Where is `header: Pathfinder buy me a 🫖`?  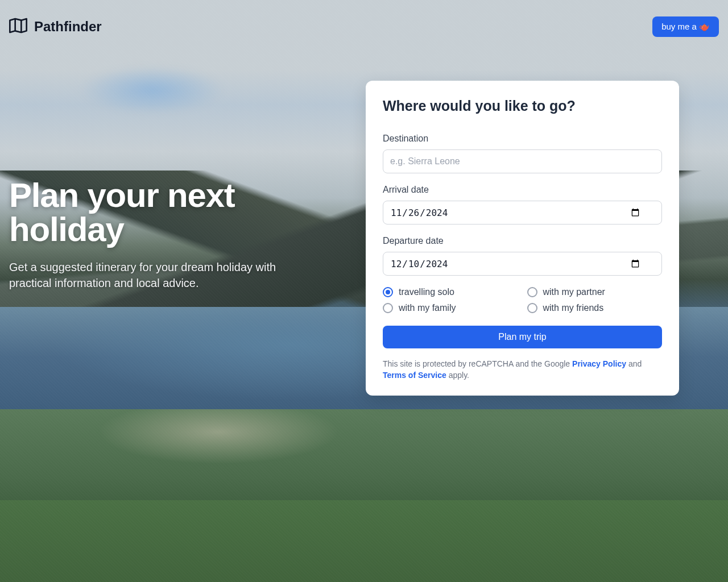
header: Pathfinder buy me a 🫖 is located at coordinates (364, 27).